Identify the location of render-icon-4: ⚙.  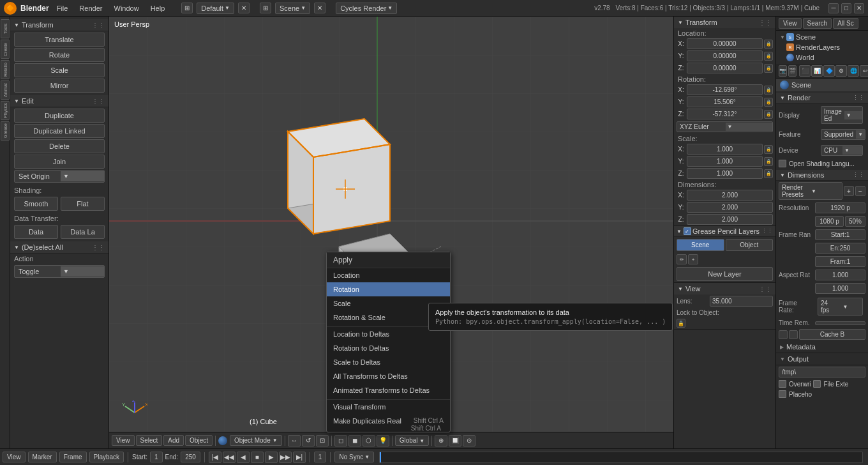
(841, 71).